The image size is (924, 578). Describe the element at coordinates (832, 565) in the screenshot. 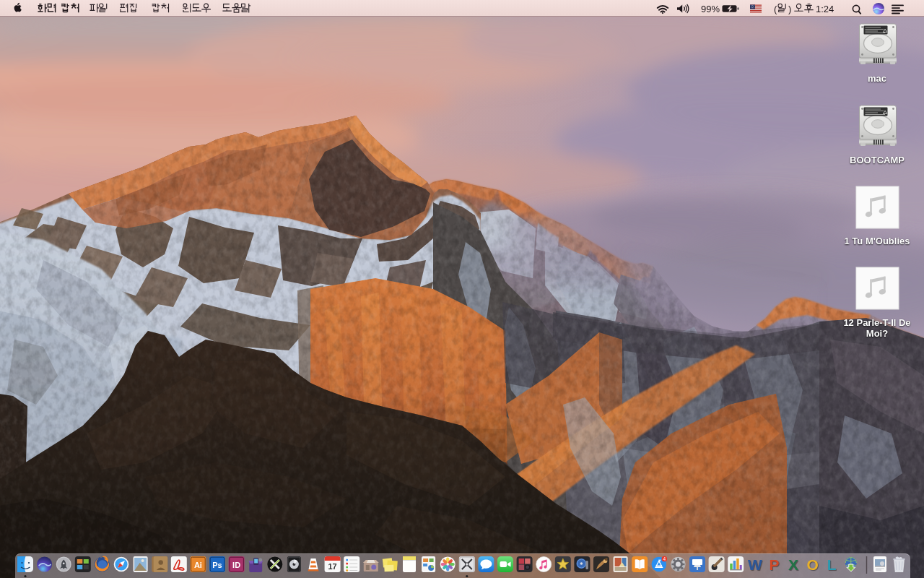

I see `svg-text: L` at that location.